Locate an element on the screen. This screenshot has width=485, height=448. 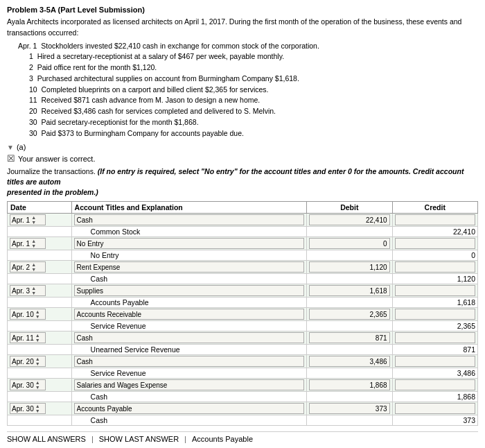
date-cell: Apr. 3 ▲▼ is located at coordinates (40, 291).